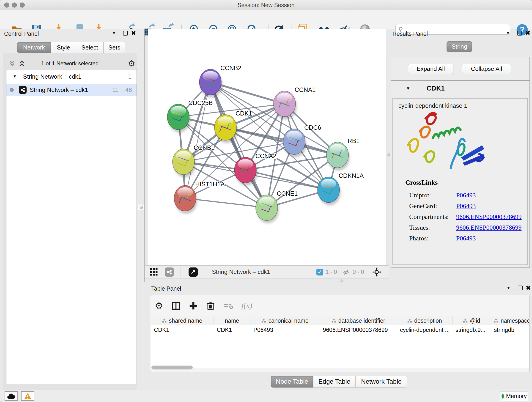 Image resolution: width=532 pixels, height=402 pixels. What do you see at coordinates (508, 288) in the screenshot?
I see `table-panel-menu-button: ▼` at bounding box center [508, 288].